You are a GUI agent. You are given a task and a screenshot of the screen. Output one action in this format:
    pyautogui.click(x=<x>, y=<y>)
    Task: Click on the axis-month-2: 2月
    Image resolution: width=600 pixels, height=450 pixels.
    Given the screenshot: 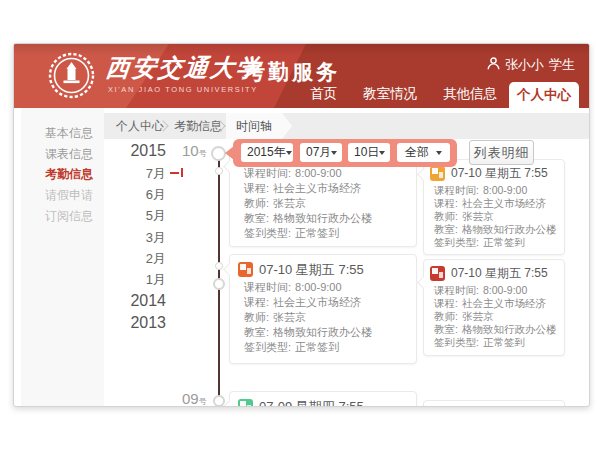 What is the action you would take?
    pyautogui.click(x=136, y=259)
    